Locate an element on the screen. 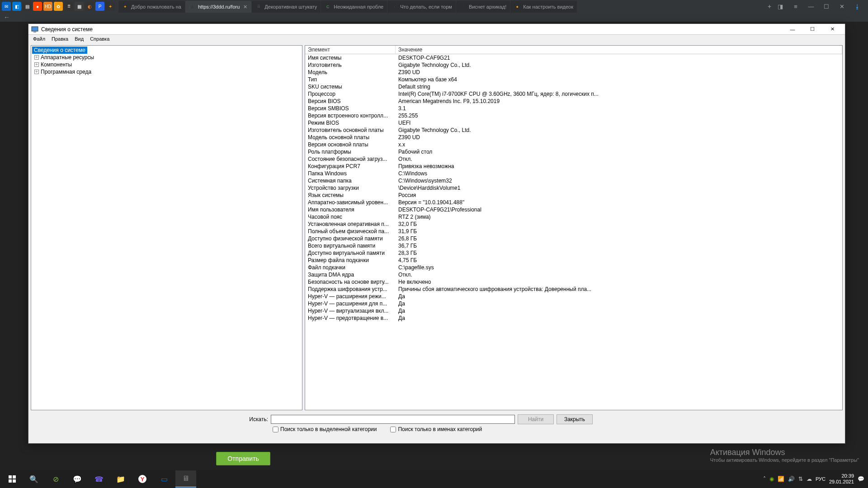  header-element: Элемент is located at coordinates (350, 50).